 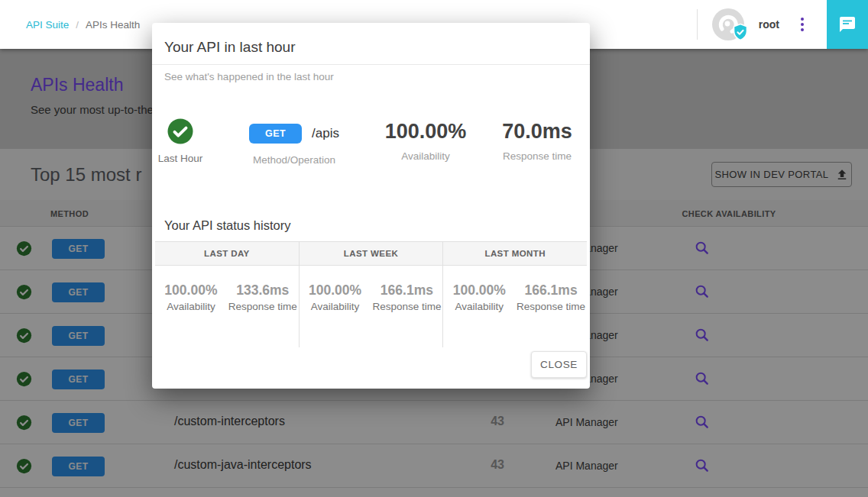 What do you see at coordinates (802, 24) in the screenshot?
I see `kebab-menu-icon` at bounding box center [802, 24].